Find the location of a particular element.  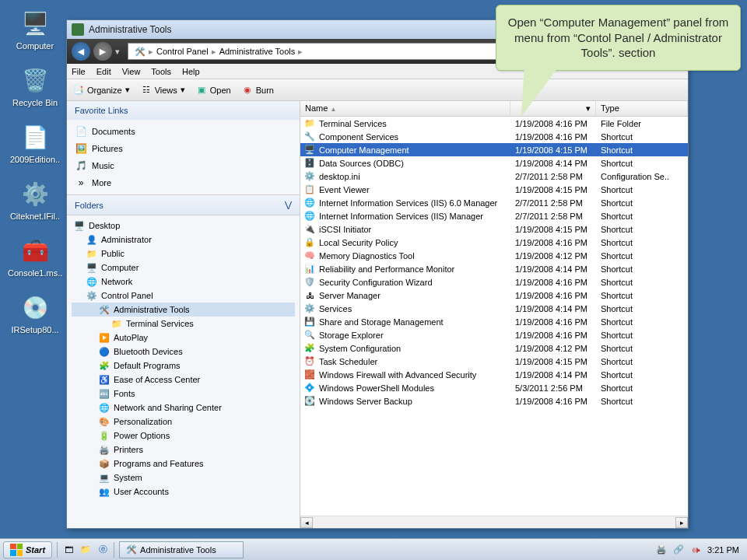

file-row: 🧩System Configuration1/19/2008 4:12 PMSh… is located at coordinates (494, 348).